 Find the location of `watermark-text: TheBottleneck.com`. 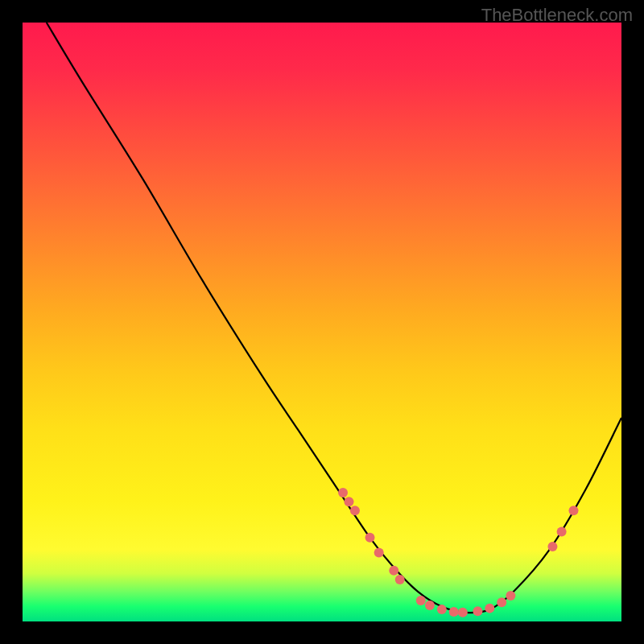

watermark-text: TheBottleneck.com is located at coordinates (557, 15).